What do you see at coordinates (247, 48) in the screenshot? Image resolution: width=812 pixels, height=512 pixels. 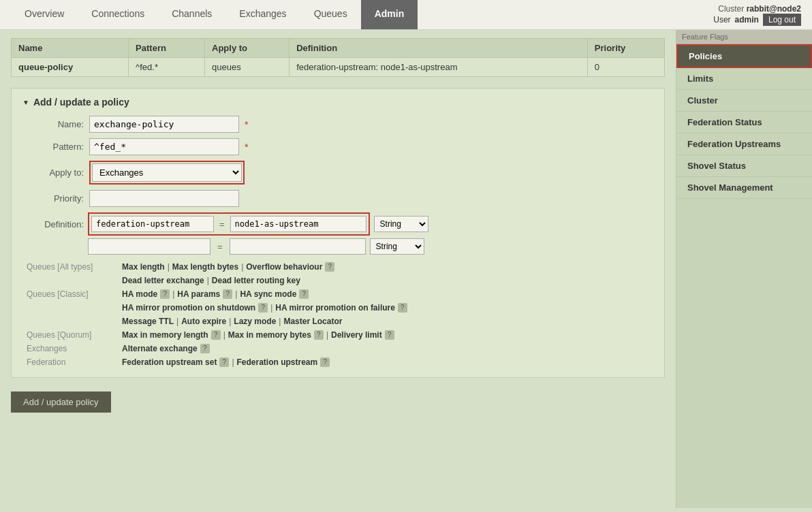 I see `col-header-apply-to: Apply to` at bounding box center [247, 48].